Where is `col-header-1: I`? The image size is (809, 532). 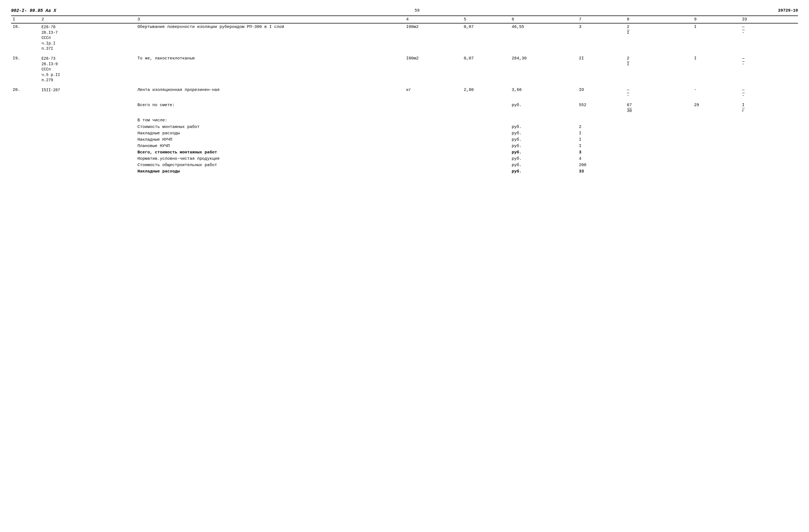
col-header-1: I is located at coordinates (25, 19).